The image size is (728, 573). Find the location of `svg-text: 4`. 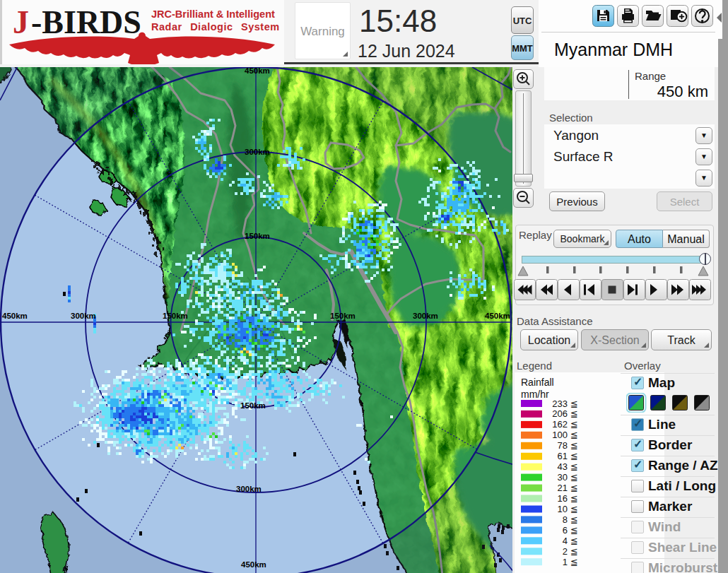

svg-text: 4 is located at coordinates (565, 541).